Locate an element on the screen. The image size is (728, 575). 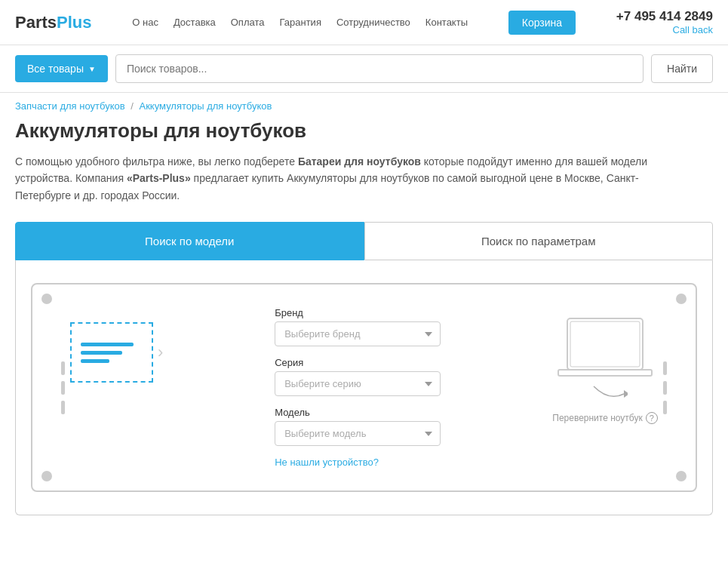
tabs: Поиск по модели Поиск по параметрам is located at coordinates (364, 241).